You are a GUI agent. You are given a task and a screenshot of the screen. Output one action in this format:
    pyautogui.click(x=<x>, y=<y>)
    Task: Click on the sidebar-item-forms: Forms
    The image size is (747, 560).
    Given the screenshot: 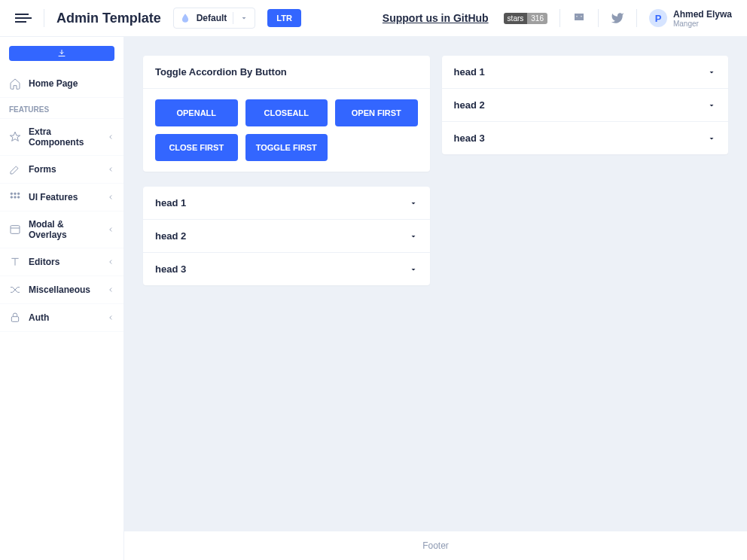 What is the action you would take?
    pyautogui.click(x=62, y=170)
    